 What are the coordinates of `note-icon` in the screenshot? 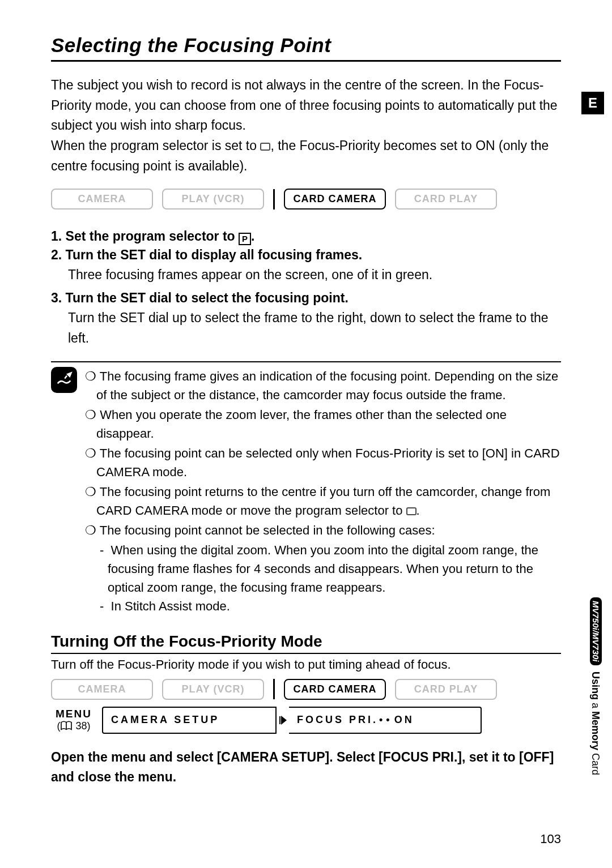 It's located at (64, 380).